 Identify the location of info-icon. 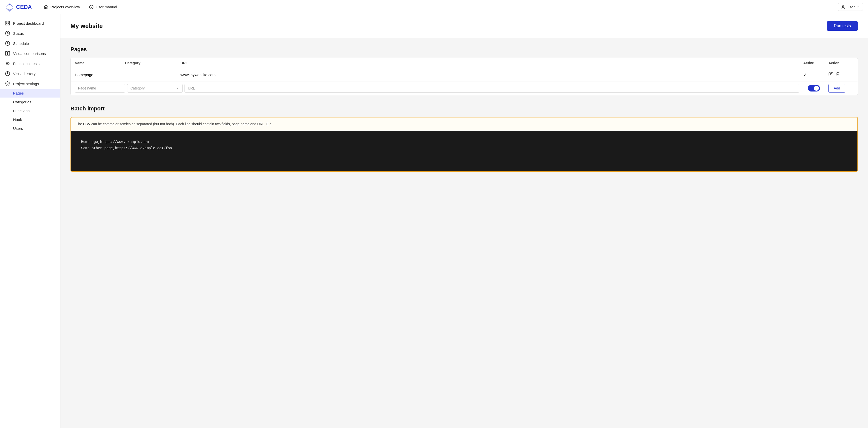
(91, 7).